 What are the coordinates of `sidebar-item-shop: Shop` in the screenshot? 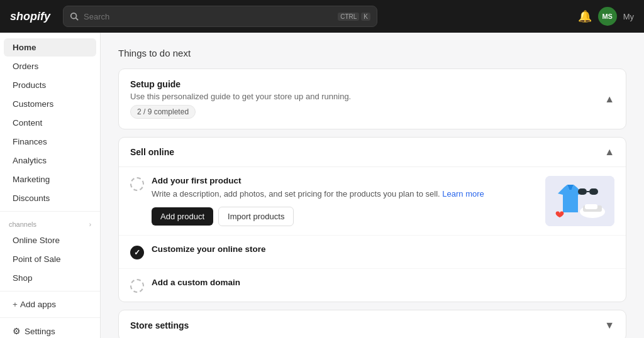 It's located at (50, 278).